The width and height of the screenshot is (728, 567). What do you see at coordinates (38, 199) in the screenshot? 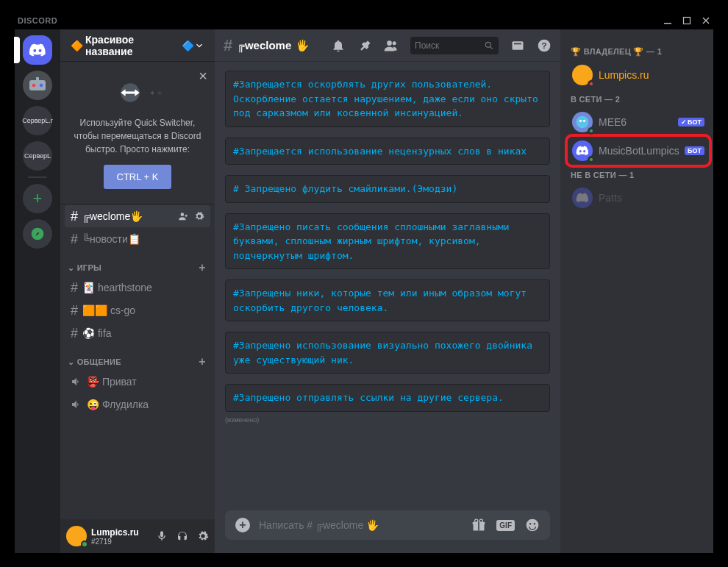
I see `add-server-button: +` at bounding box center [38, 199].